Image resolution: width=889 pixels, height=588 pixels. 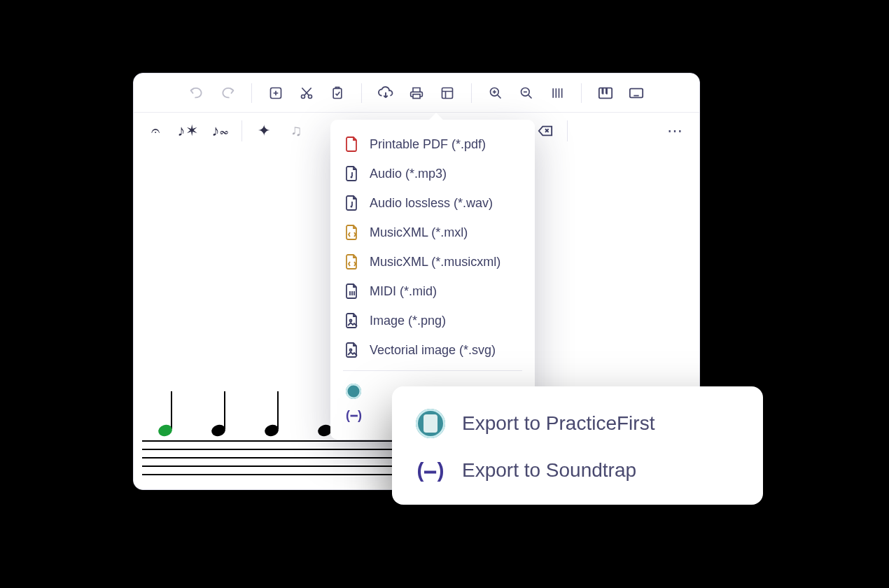 I want to click on more-button: ⋯, so click(x=676, y=131).